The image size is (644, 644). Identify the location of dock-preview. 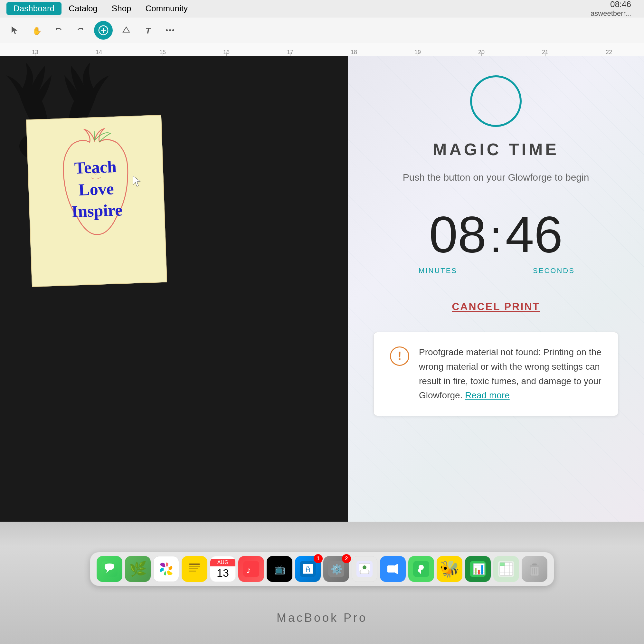
(365, 569).